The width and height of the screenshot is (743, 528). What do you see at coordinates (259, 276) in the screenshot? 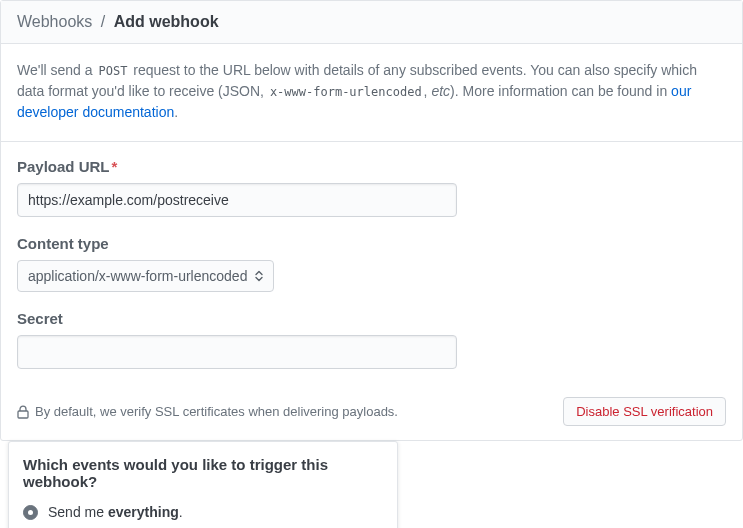
I see `select-arrows-icon` at bounding box center [259, 276].